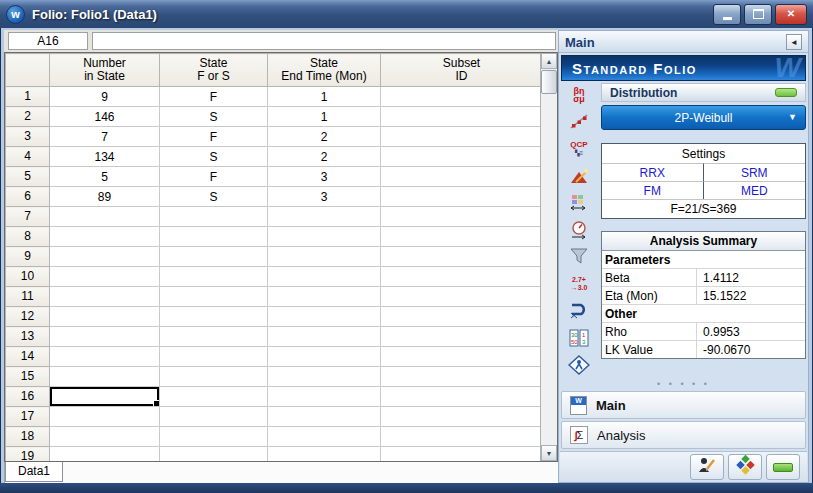  What do you see at coordinates (549, 453) in the screenshot?
I see `scroll-down-icon: ▼` at bounding box center [549, 453].